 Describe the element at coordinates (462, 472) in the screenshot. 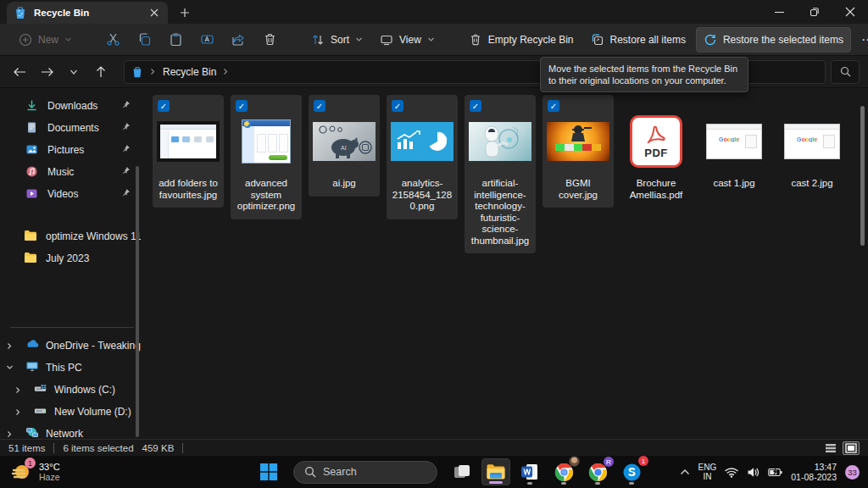

I see `task-view-button` at that location.